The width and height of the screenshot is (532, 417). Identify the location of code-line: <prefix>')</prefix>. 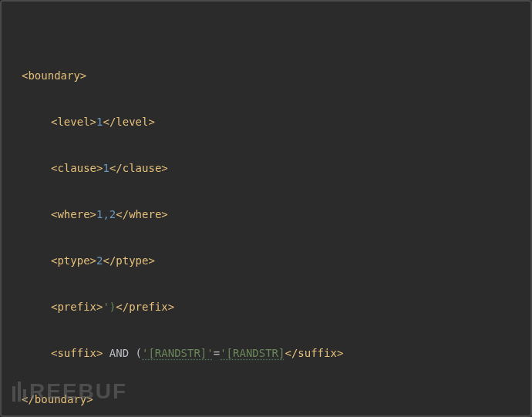
(266, 307).